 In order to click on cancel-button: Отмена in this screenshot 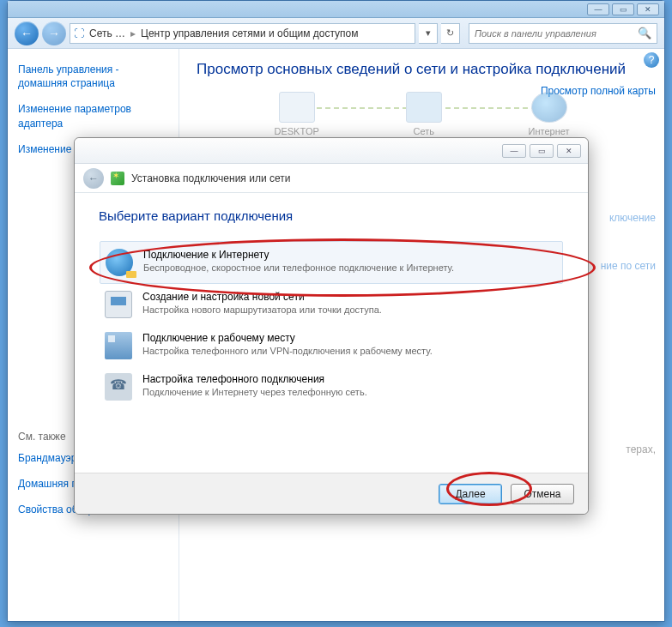, I will do `click(542, 494)`.